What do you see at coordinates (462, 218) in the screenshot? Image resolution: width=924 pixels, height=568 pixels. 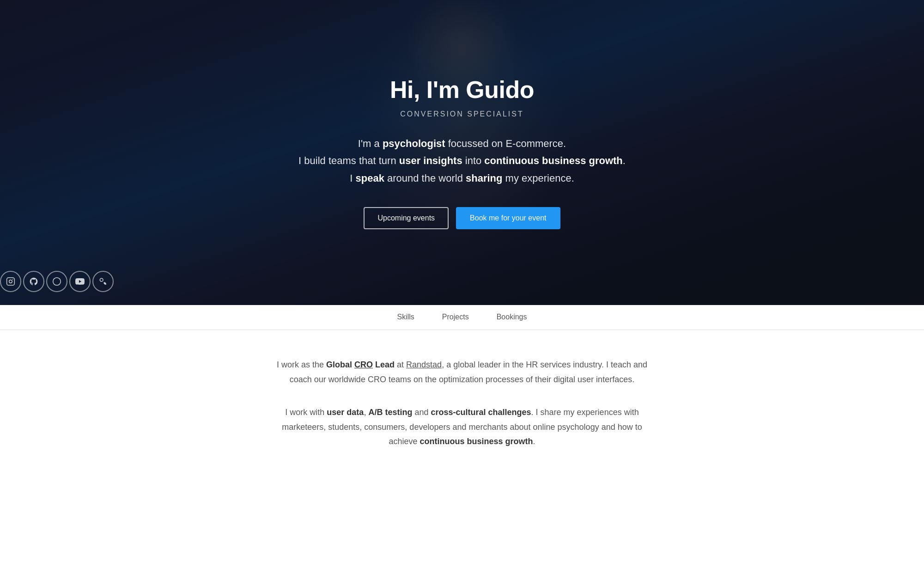 I see `hero-buttons: Upcoming events Book me for your event` at bounding box center [462, 218].